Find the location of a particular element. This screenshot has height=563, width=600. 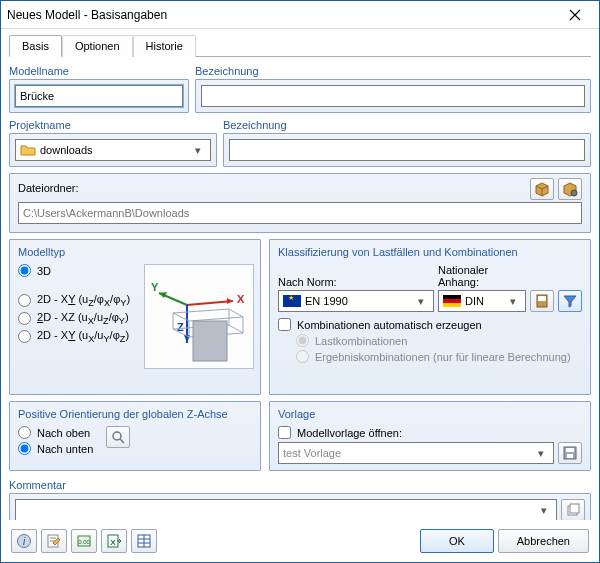

norm-settings-button is located at coordinates (542, 301).